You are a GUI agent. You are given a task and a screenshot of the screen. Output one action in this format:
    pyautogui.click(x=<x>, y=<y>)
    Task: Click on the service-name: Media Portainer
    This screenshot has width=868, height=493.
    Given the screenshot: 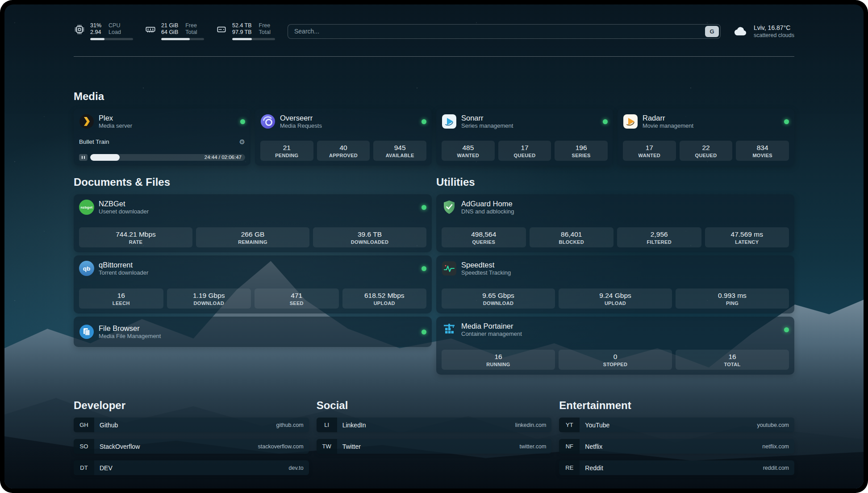 What is the action you would take?
    pyautogui.click(x=492, y=326)
    